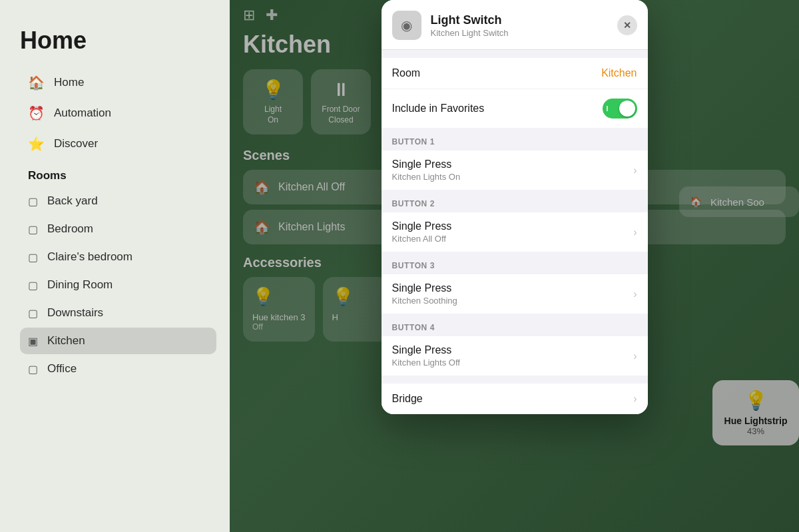 Image resolution: width=799 pixels, height=532 pixels. I want to click on room-row: Room Kitchen, so click(515, 73).